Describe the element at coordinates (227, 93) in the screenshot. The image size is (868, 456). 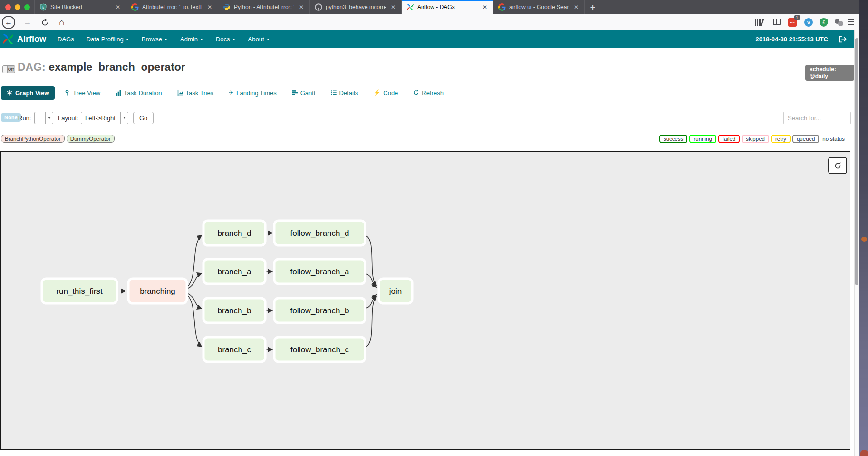
I see `view-tabs: Graph ViewTree ViewTask DurationTask Tri…` at that location.